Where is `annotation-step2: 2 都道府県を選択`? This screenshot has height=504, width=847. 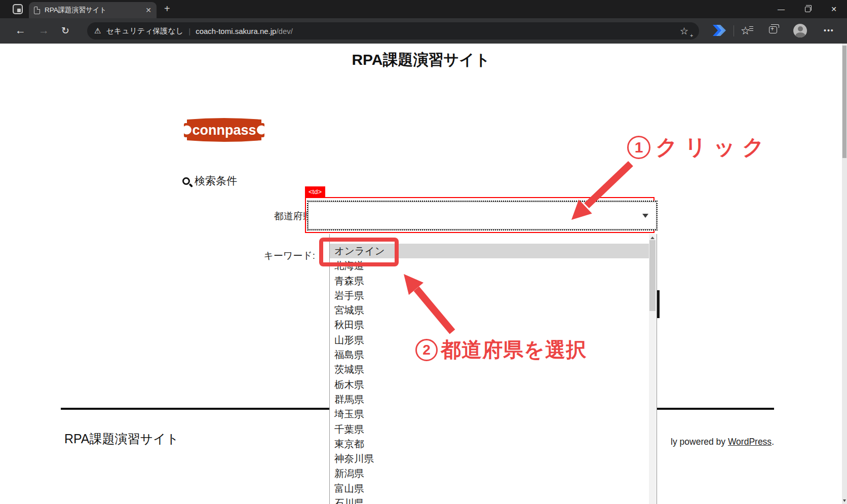
annotation-step2: 2 都道府県を選択 is located at coordinates (501, 350).